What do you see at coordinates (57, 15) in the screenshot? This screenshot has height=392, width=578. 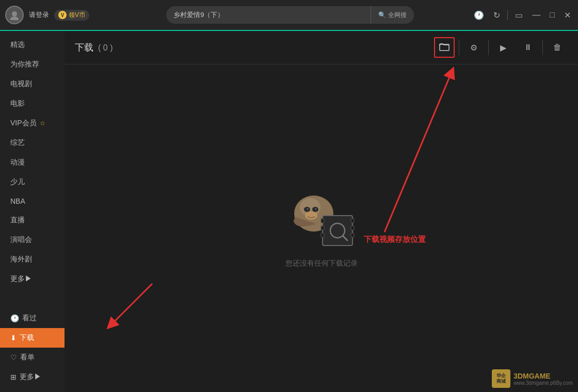 I see `header-left: 请登录 V 领V币` at bounding box center [57, 15].